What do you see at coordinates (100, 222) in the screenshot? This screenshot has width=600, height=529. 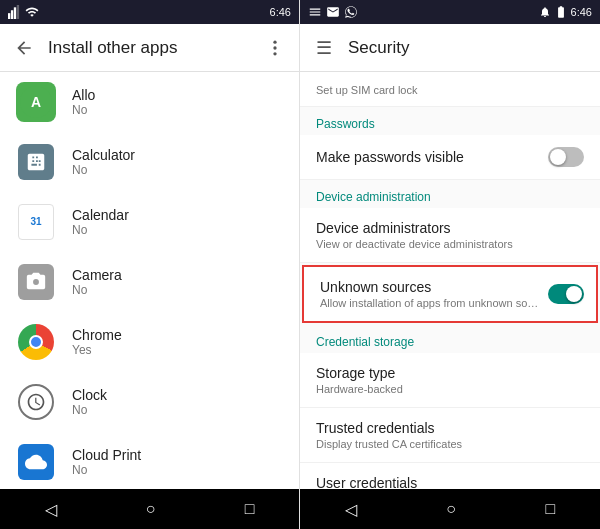 I see `app-info: Calendar No` at bounding box center [100, 222].